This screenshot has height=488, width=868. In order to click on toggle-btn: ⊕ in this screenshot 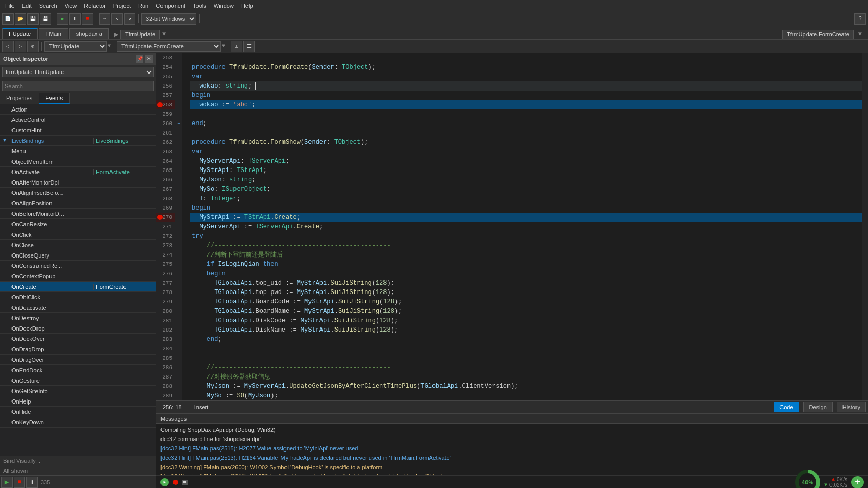, I will do `click(33, 46)`.